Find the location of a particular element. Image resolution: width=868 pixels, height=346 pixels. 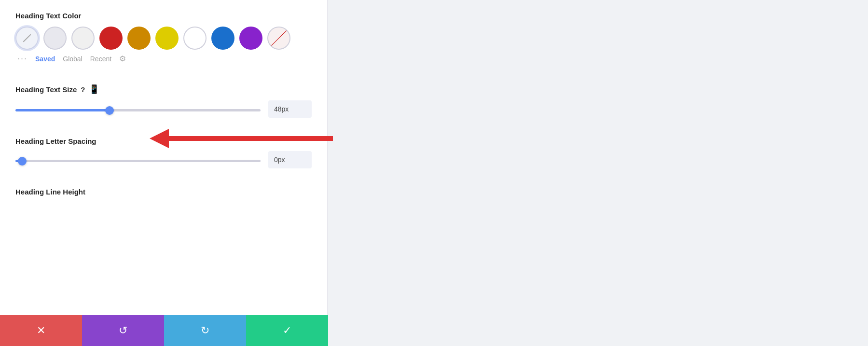

color-swatch-purple is located at coordinates (251, 38).